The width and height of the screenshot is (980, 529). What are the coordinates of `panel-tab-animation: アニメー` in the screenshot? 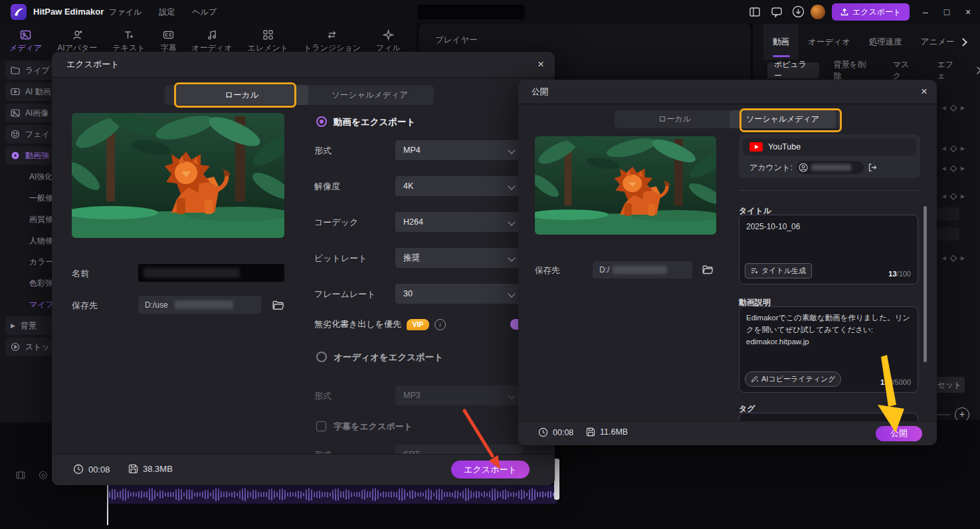 It's located at (938, 42).